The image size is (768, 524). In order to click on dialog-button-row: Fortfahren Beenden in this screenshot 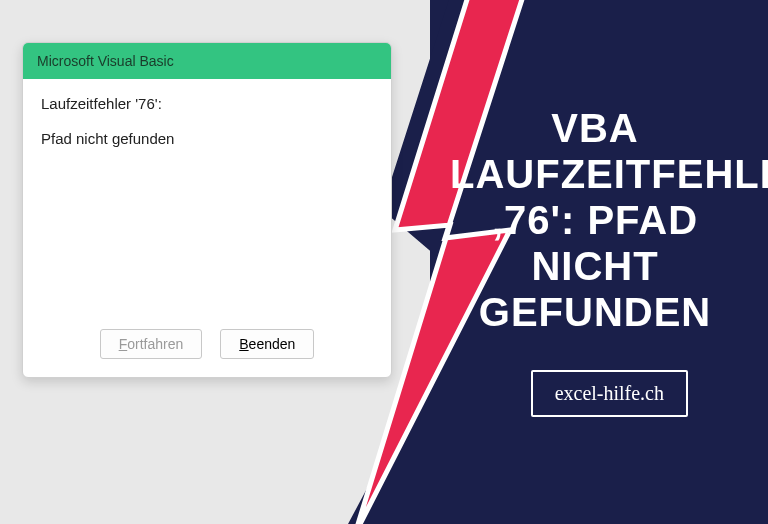, I will do `click(207, 348)`.